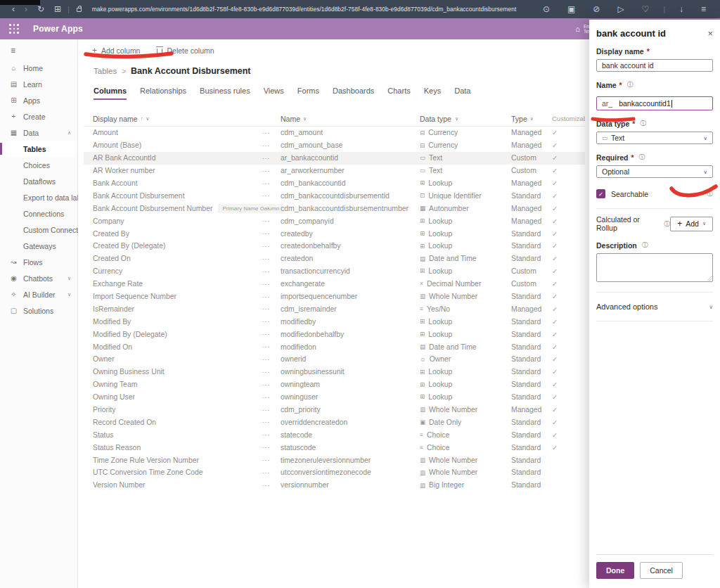 The height and width of the screenshot is (588, 720). Describe the element at coordinates (463, 93) in the screenshot. I see `tab-data: Data` at that location.